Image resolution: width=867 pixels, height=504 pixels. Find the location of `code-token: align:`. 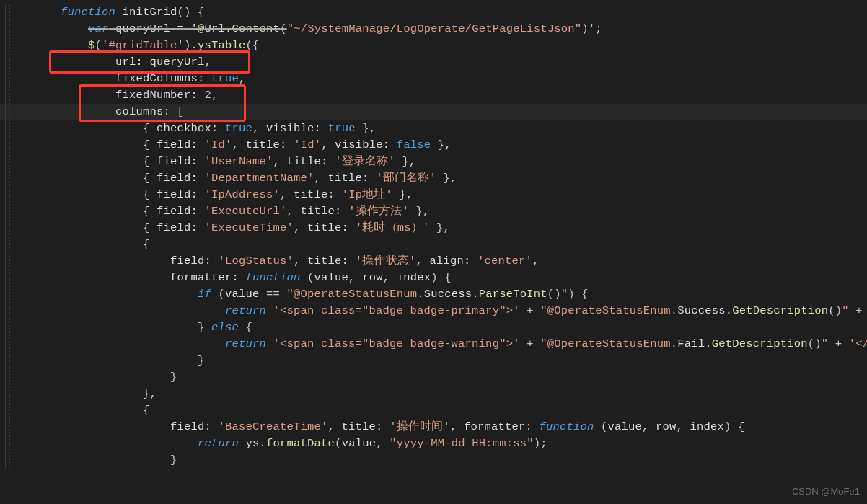

code-token: align: is located at coordinates (450, 261).